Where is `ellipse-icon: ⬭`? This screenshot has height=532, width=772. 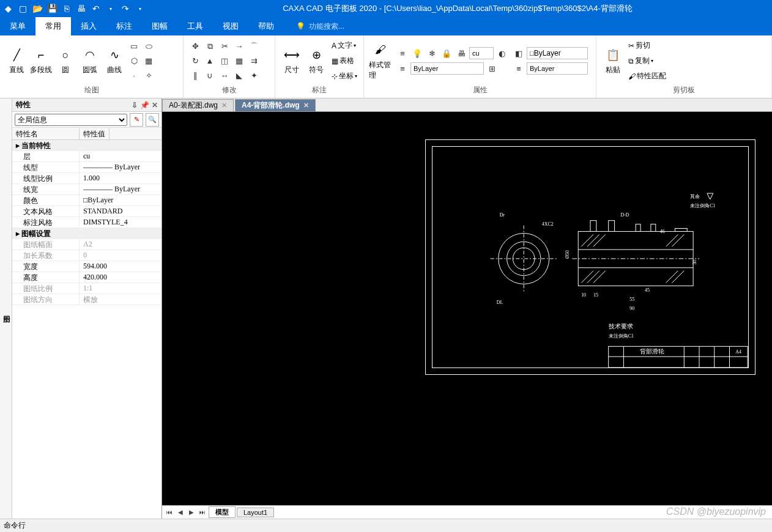
ellipse-icon: ⬭ is located at coordinates (149, 46).